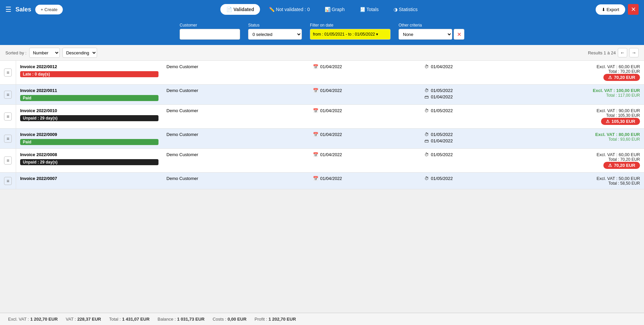 This screenshot has width=644, height=325. What do you see at coordinates (350, 34) in the screenshot?
I see `date-filter-button: from : 01/05/2021 - to : 01/05/2022 ▾` at bounding box center [350, 34].